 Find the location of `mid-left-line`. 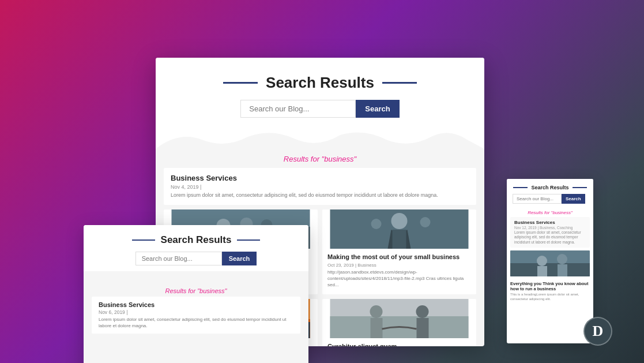

mid-left-line is located at coordinates (144, 240).